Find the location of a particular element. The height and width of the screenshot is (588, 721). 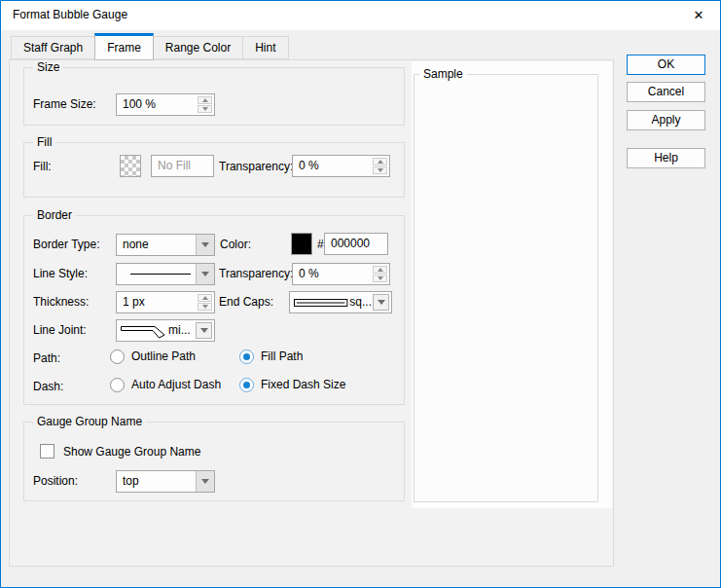

line-style-label: Line Style: is located at coordinates (60, 275).